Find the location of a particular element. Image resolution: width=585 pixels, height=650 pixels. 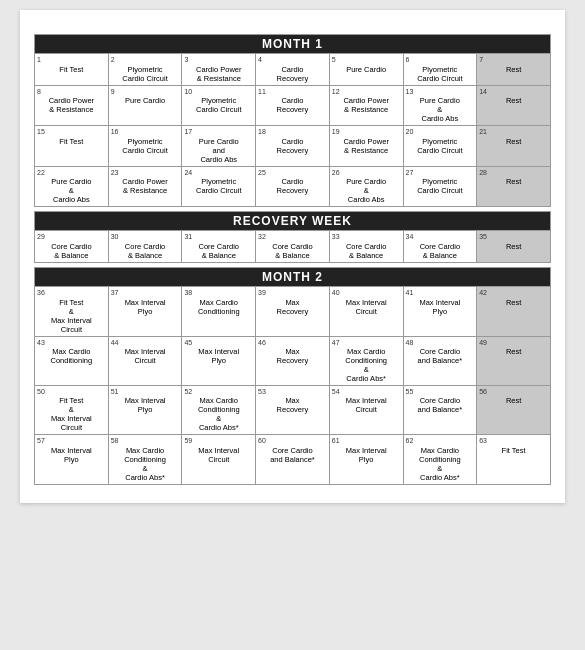

calendar-cell: 26Pure Cardio & Cardio Abs is located at coordinates (366, 186).